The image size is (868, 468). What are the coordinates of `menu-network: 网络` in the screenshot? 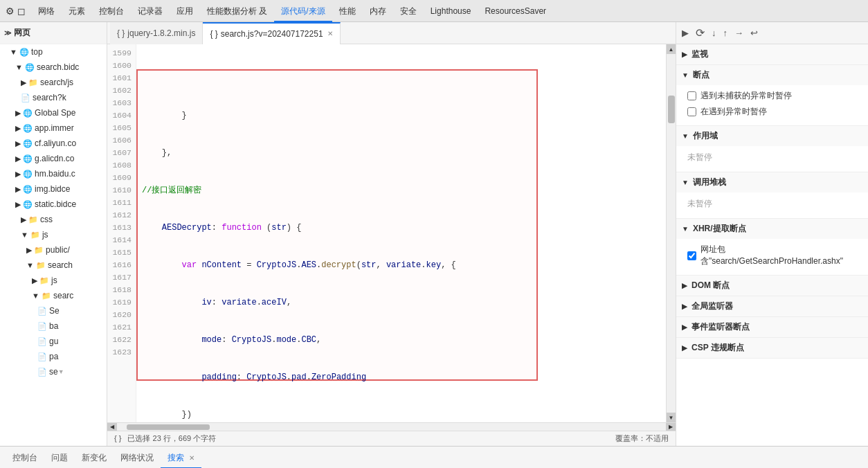 It's located at (46, 11).